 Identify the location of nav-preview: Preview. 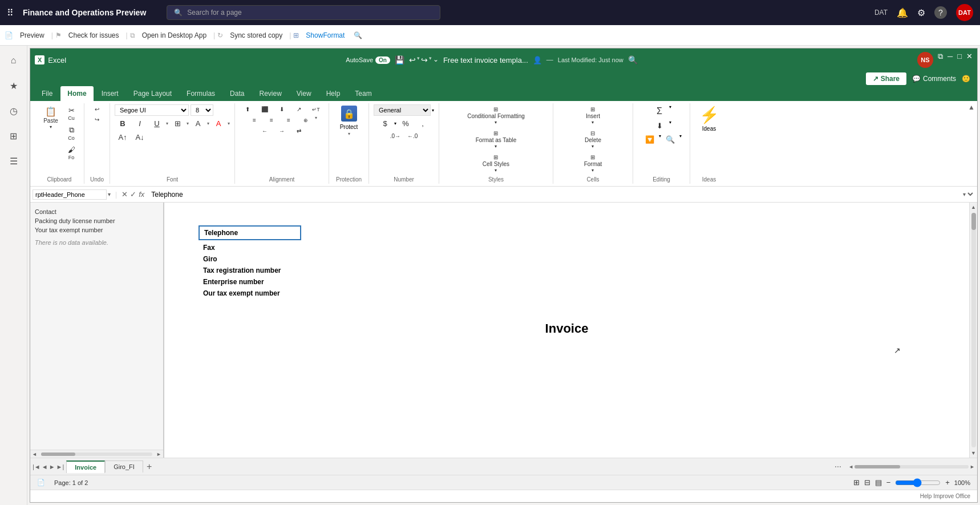
(32, 35).